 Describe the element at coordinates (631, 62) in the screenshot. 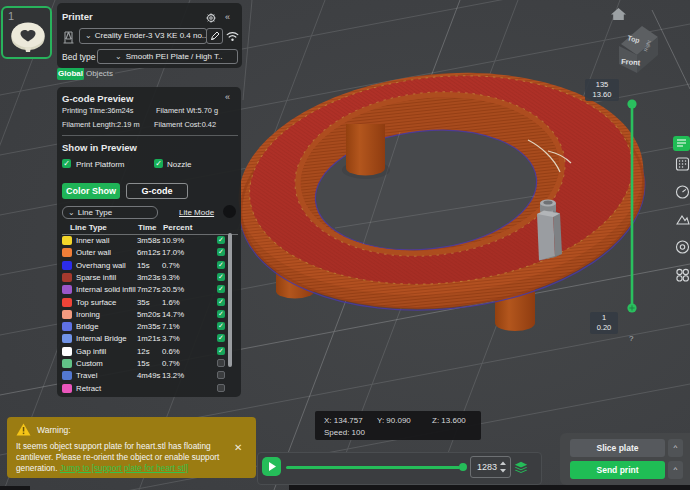

I see `svg-text: Front` at that location.